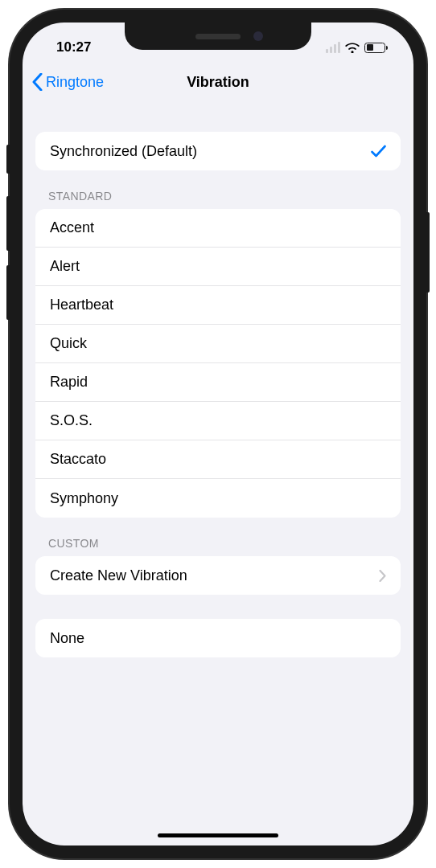  What do you see at coordinates (218, 151) in the screenshot?
I see `vibration-option-default: Synchronized (Default)` at bounding box center [218, 151].